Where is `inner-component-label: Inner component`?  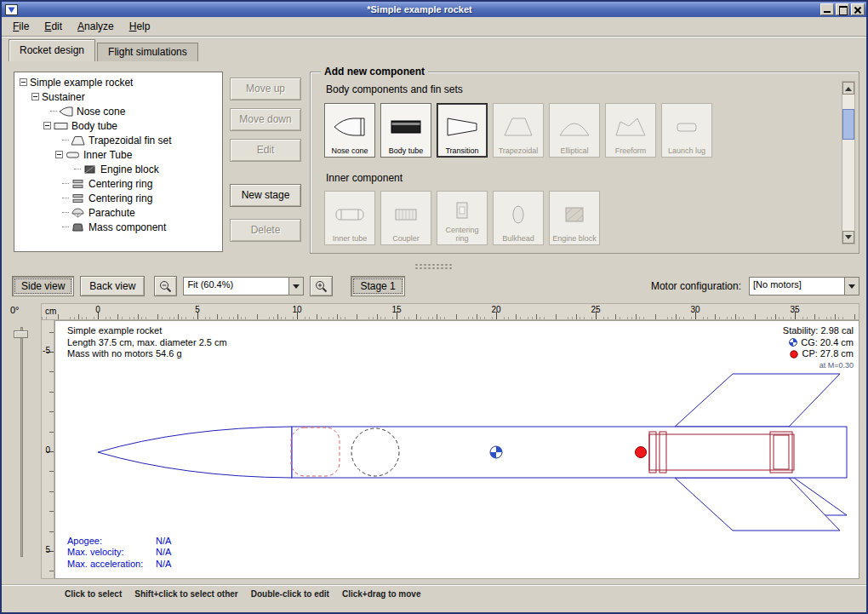 inner-component-label: Inner component is located at coordinates (364, 178).